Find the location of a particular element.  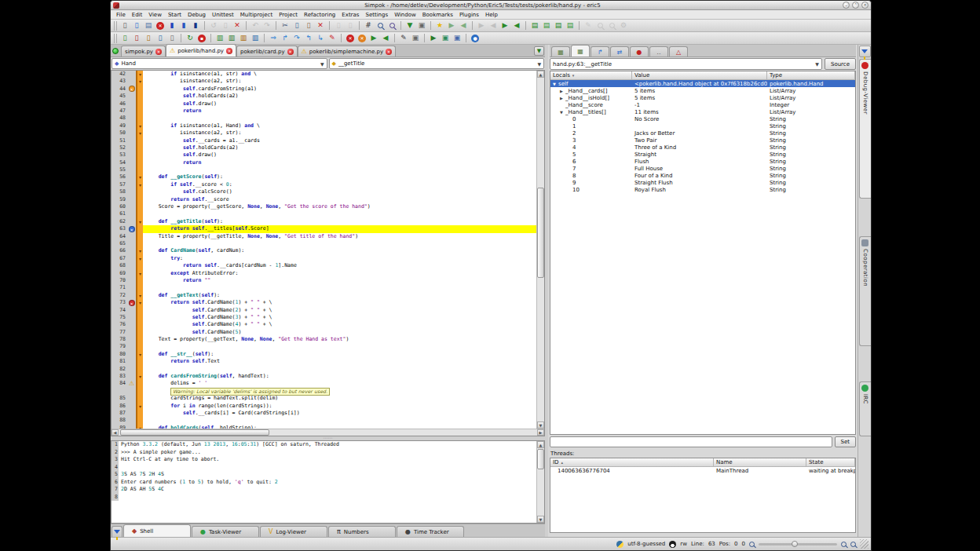

code-line: 82 is located at coordinates (324, 369).